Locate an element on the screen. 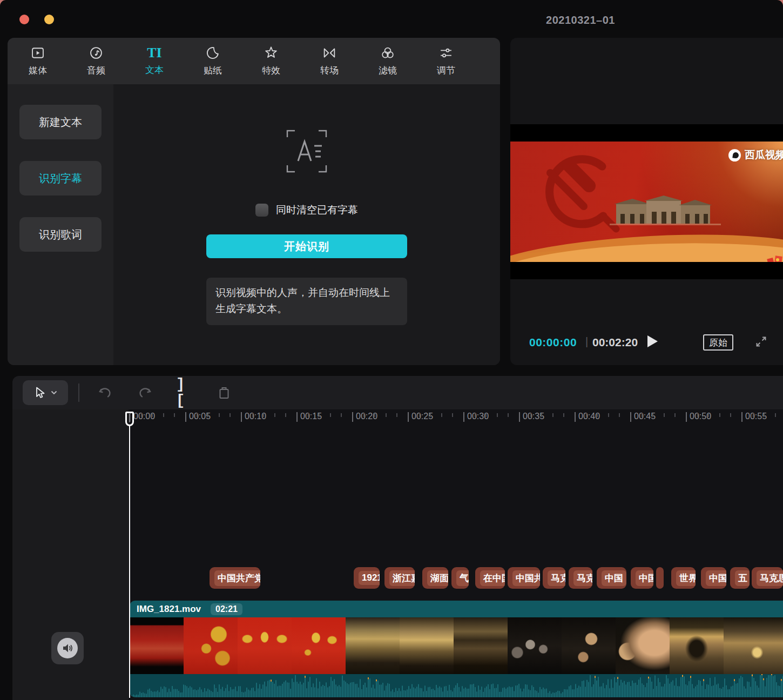 This screenshot has height=700, width=783. transition-icon is located at coordinates (329, 53).